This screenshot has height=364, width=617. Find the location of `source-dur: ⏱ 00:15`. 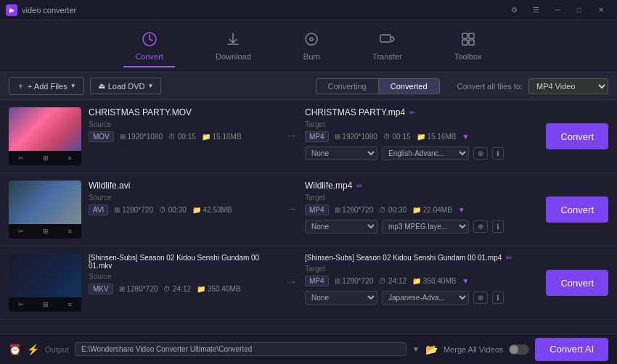

source-dur: ⏱ 00:15 is located at coordinates (182, 136).